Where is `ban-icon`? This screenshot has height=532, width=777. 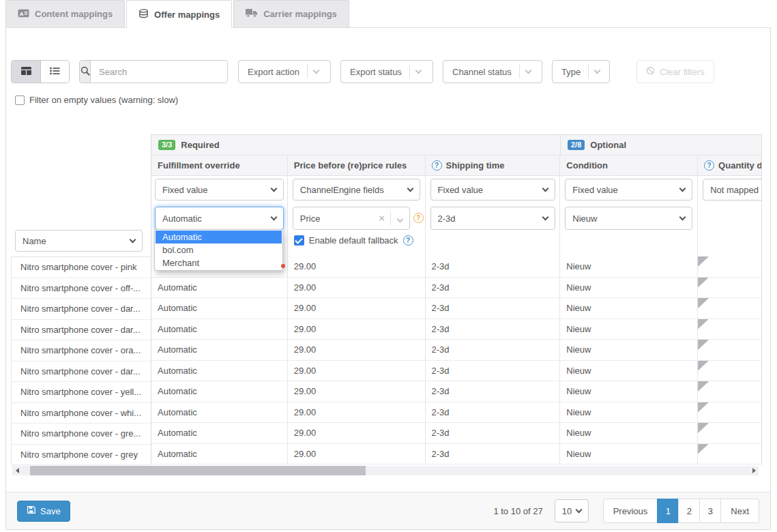 ban-icon is located at coordinates (651, 72).